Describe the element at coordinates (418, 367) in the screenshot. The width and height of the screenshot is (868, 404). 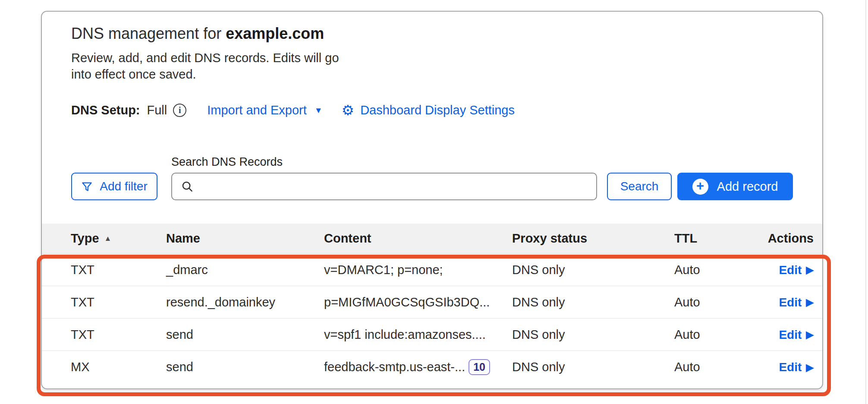
I see `record-content: feedback-smtp.us-east-... 10` at that location.